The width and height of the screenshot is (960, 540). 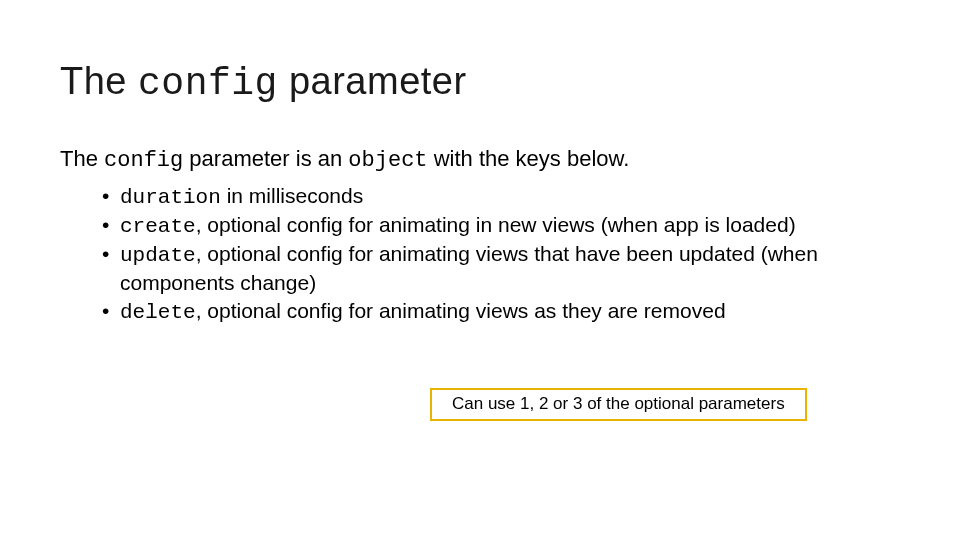 I want to click on list-item: delete, optional config for animating vi…, so click(x=510, y=312).